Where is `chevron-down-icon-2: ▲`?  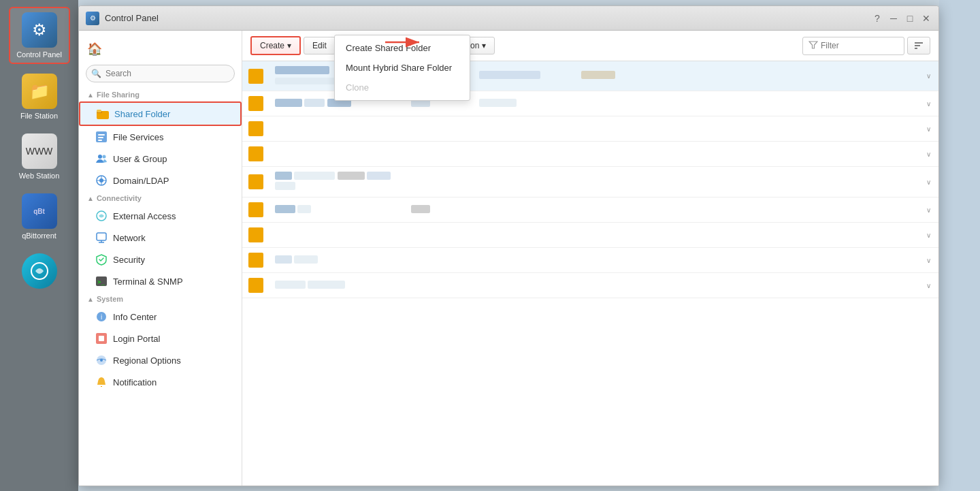 chevron-down-icon-2: ▲ is located at coordinates (91, 199).